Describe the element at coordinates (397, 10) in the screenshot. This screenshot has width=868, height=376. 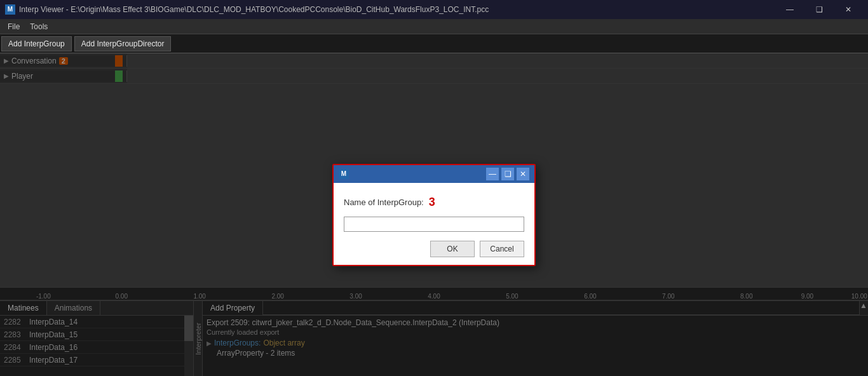
I see `window-title: Interp Viewer - E:\Origin\Mass Effect 3\…` at that location.